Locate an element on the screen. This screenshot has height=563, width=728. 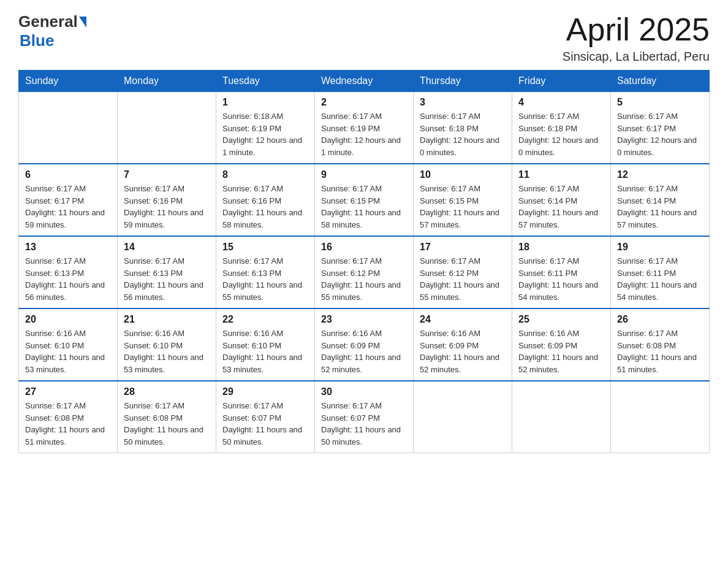
calendar-day-cell: 8Sunrise: 6:17 AM Sunset: 6:16 PM Daylig… is located at coordinates (266, 200).